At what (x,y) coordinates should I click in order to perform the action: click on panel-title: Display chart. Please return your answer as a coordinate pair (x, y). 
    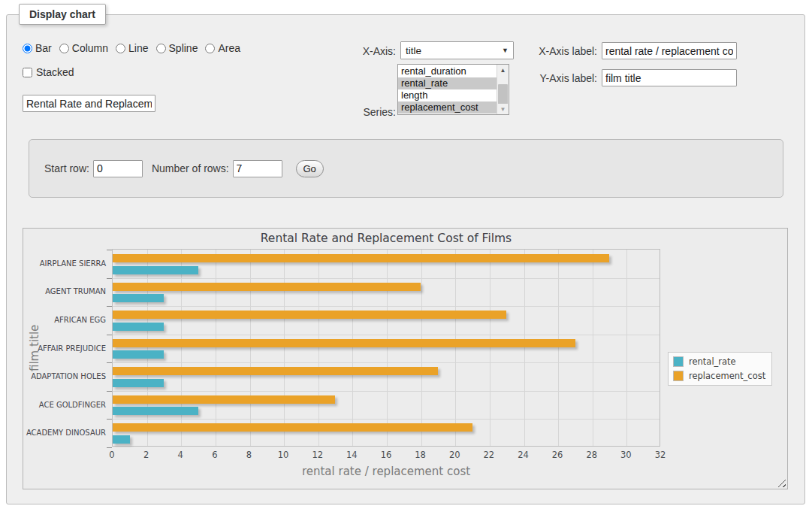
    Looking at the image, I should click on (62, 14).